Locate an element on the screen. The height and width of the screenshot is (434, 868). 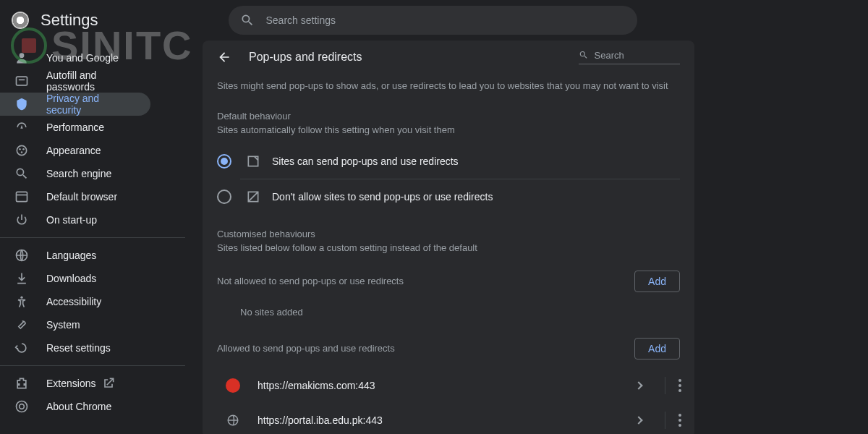
page-title: Pop-ups and redirects is located at coordinates (414, 57).